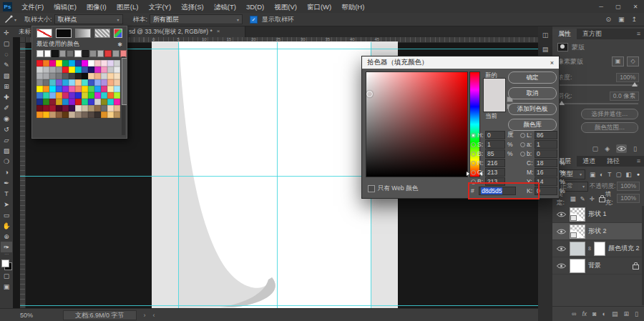 This screenshot has height=321, width=644. Describe the element at coordinates (546, 163) in the screenshot. I see `value-input: 18` at that location.